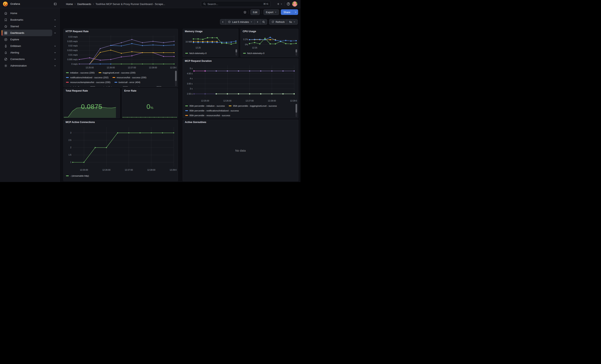 The height and width of the screenshot is (364, 601). What do you see at coordinates (292, 22) in the screenshot?
I see `refresh-interval-picker: 5s` at bounding box center [292, 22].